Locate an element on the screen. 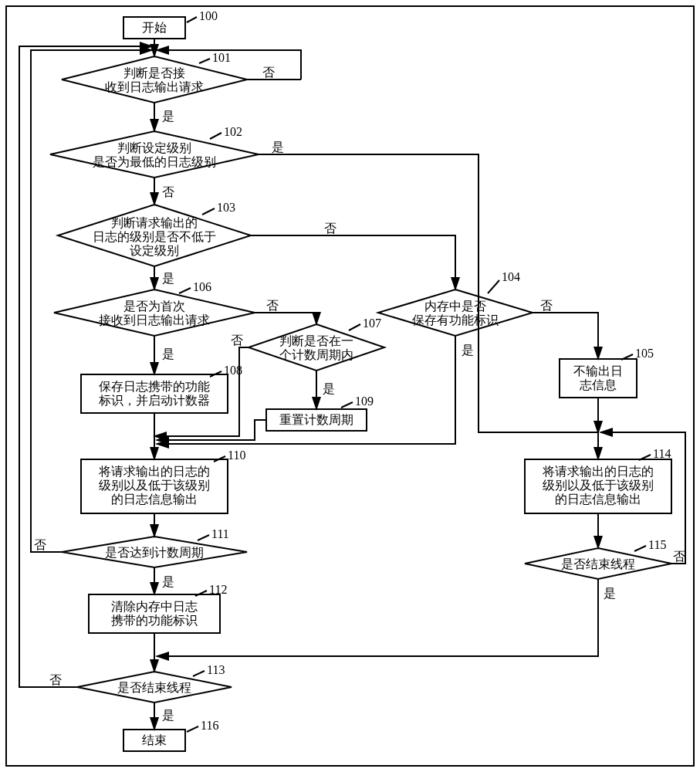 This screenshot has height=772, width=700. svg-text: 接收到日志输出请求 is located at coordinates (154, 320).